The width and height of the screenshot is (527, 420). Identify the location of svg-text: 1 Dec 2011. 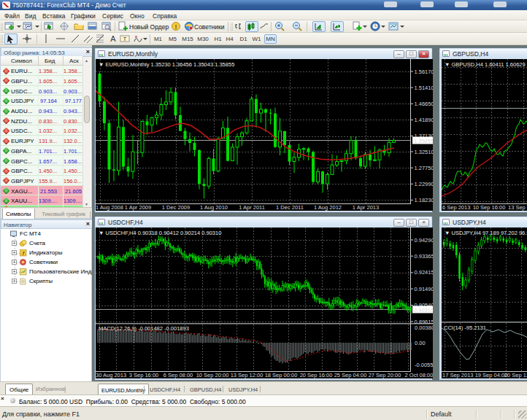
(290, 207).